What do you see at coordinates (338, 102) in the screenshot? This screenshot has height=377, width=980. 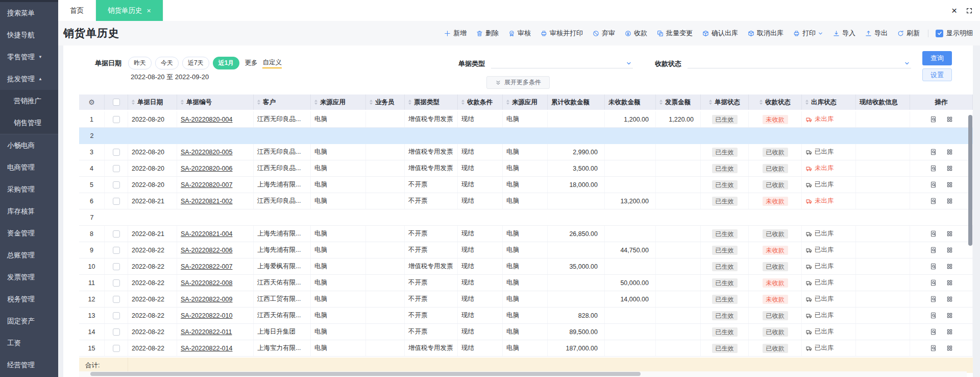 I see `column-header-source: 来源应用` at bounding box center [338, 102].